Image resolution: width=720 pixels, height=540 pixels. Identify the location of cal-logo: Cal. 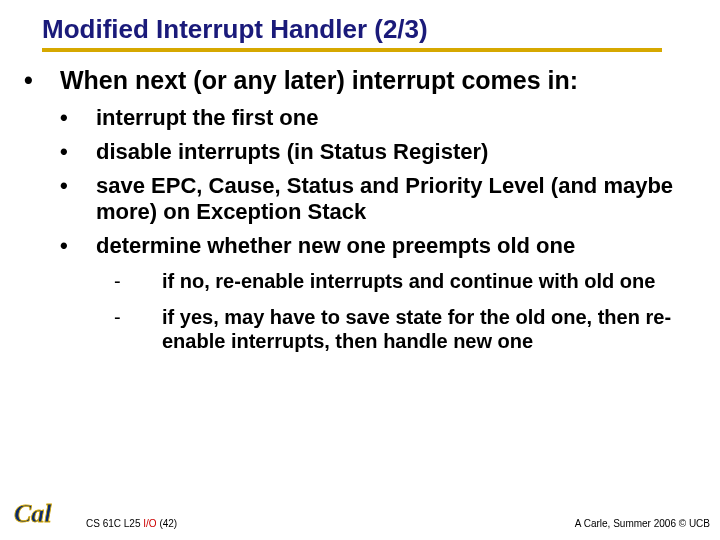
(40, 513).